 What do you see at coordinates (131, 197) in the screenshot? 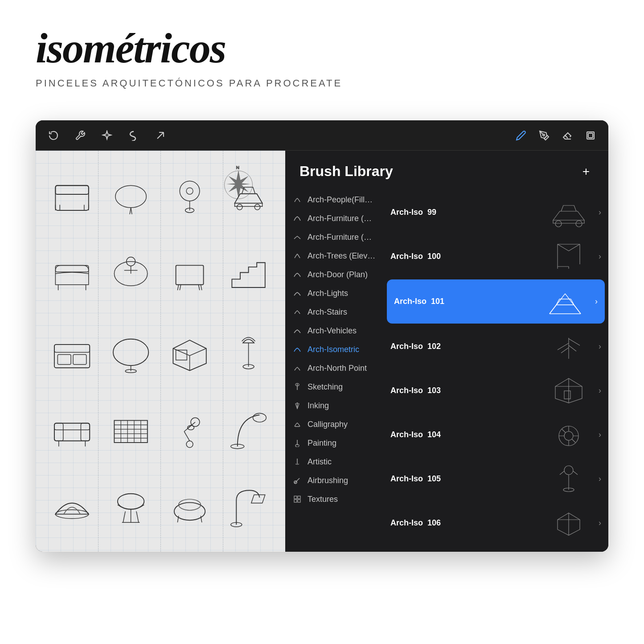
I see `furniture-table-round` at bounding box center [131, 197].